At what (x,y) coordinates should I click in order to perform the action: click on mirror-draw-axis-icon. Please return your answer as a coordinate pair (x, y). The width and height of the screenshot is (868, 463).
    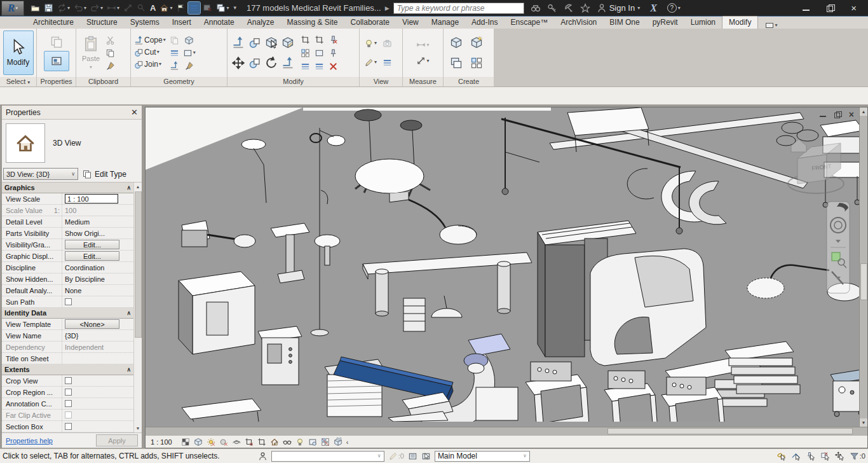
    Looking at the image, I should click on (288, 43).